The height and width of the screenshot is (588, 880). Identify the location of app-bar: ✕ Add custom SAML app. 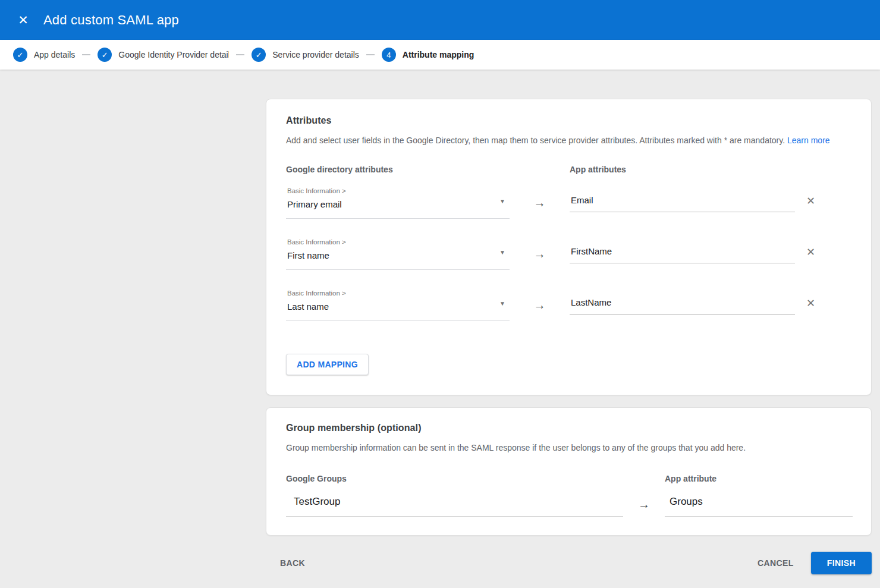
(440, 20).